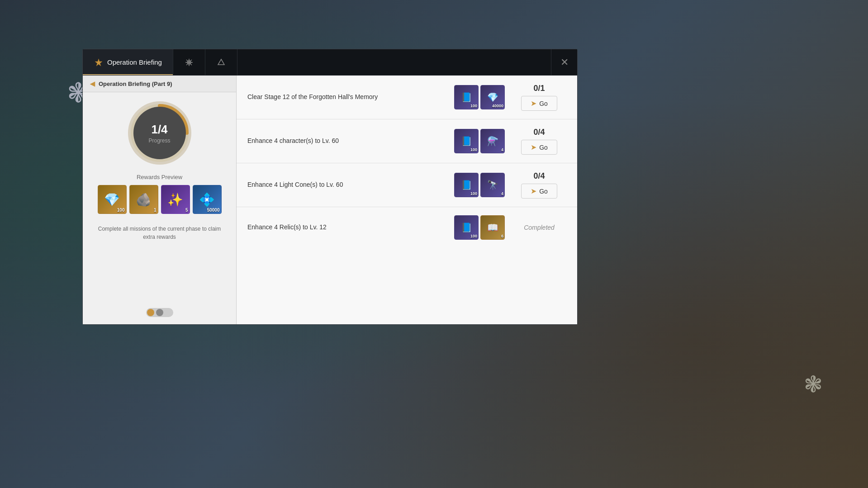 The width and height of the screenshot is (868, 488). What do you see at coordinates (160, 199) in the screenshot?
I see `rewards-grid: 💎 100 🪨 1 ✨ 5 💠 50000` at bounding box center [160, 199].